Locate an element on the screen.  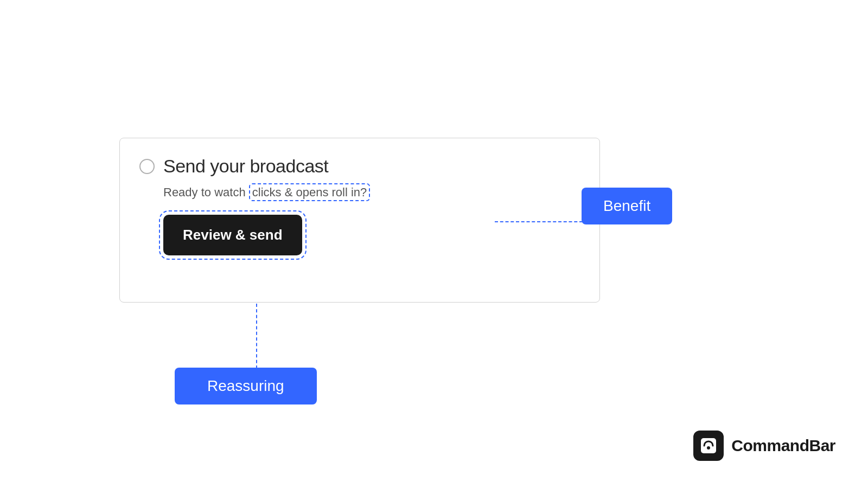
commandbar-icon-svg is located at coordinates (709, 446).